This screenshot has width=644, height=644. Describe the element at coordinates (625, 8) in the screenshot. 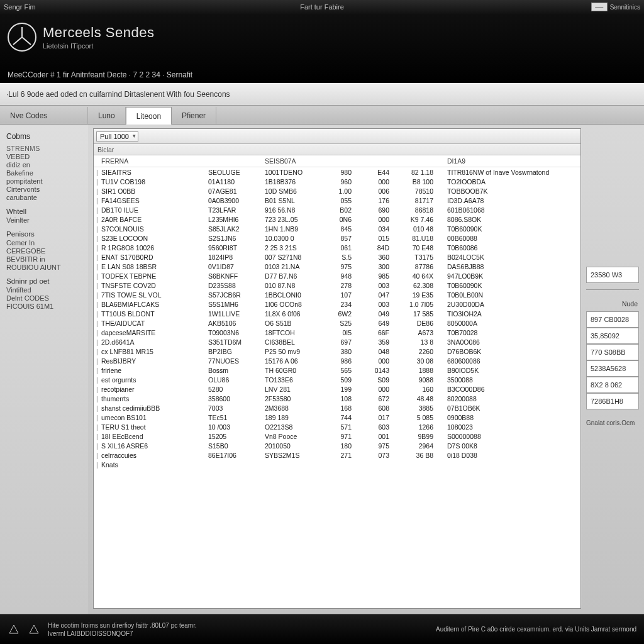

I see `settings-link: Sennitinics` at that location.